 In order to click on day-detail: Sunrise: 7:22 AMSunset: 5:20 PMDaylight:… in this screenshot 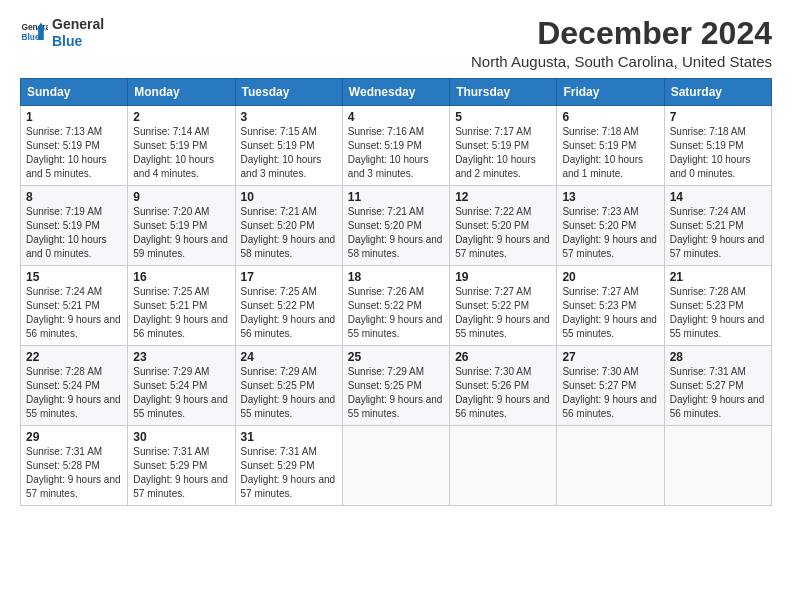, I will do `click(503, 233)`.